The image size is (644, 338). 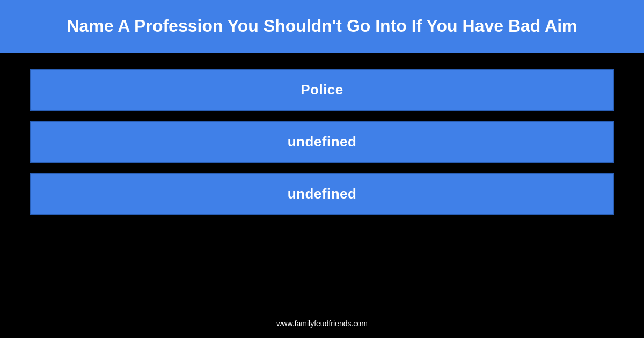 What do you see at coordinates (322, 194) in the screenshot?
I see `answer-row-3: undefined` at bounding box center [322, 194].